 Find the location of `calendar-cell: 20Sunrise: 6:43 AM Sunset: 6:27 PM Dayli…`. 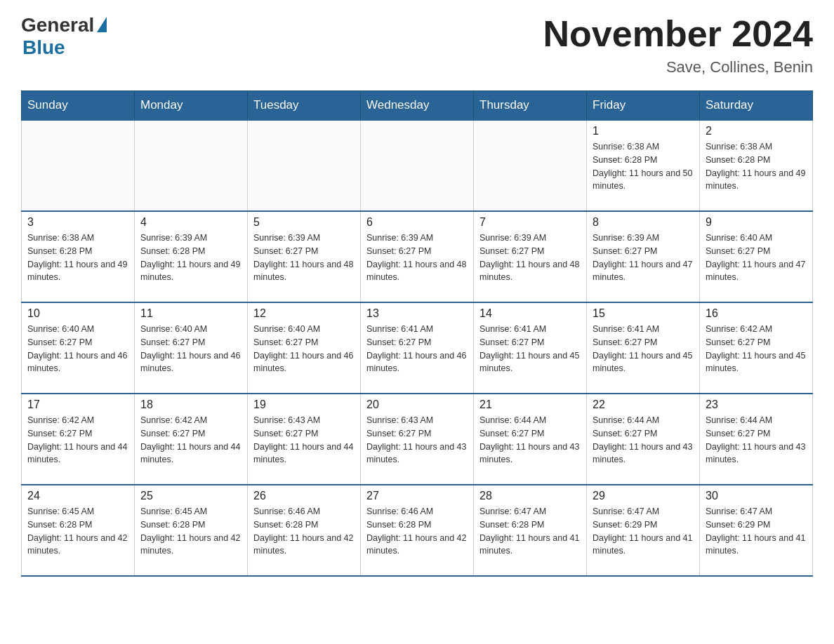

calendar-cell: 20Sunrise: 6:43 AM Sunset: 6:27 PM Dayli… is located at coordinates (417, 439).